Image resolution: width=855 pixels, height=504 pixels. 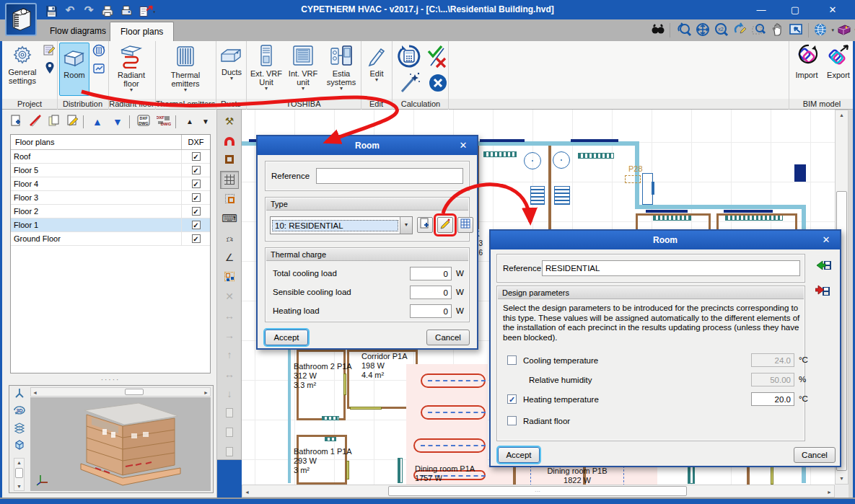 I want to click on help-book-icon: ▾, so click(x=844, y=30).